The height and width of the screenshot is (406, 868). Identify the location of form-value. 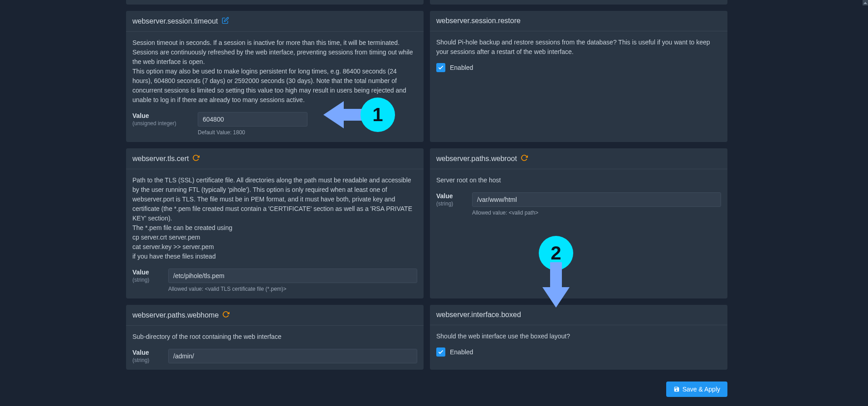
(293, 356).